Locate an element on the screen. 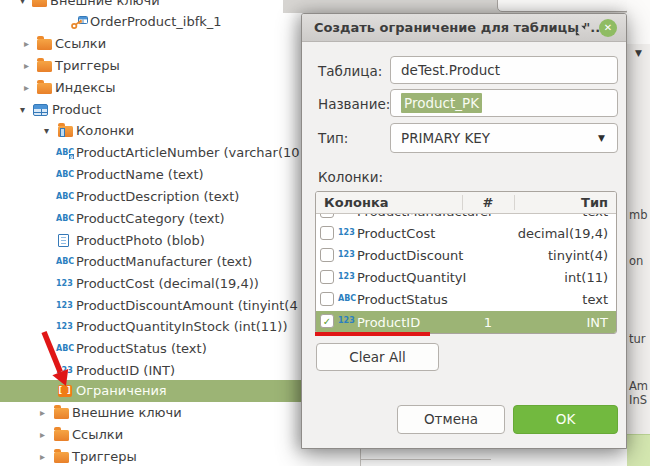  table-row: 123 ProductQuantityI int(11) is located at coordinates (466, 278).